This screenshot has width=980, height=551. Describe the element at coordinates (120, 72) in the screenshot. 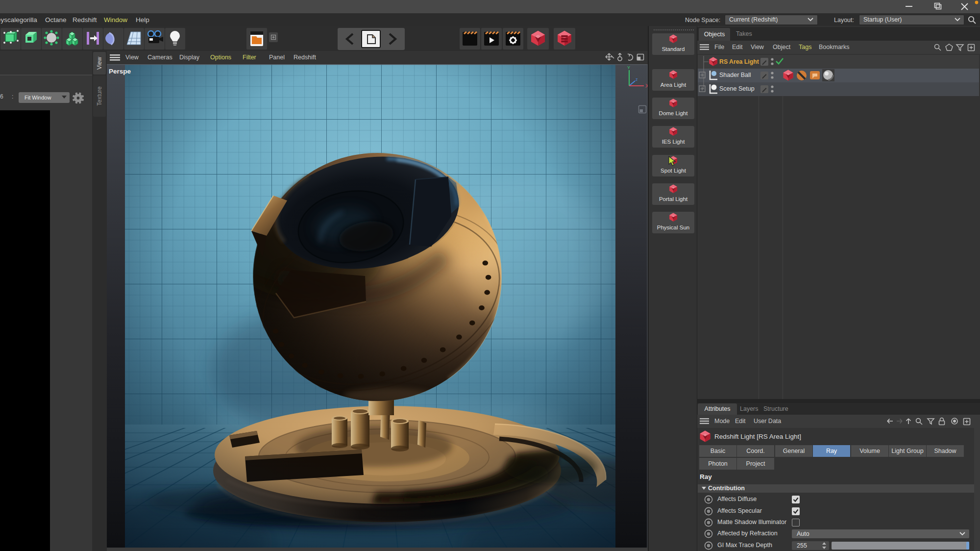

I see `svg-text: Perspe` at that location.